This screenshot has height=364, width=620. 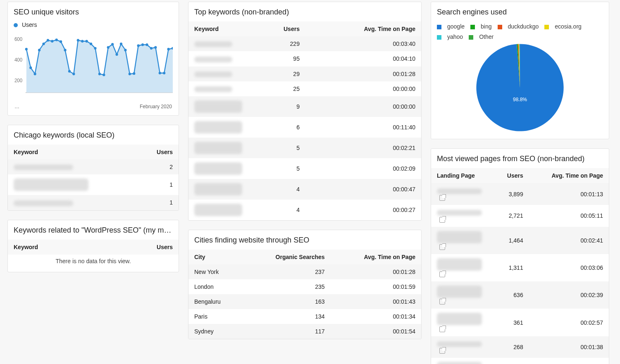 I want to click on col-city: City, so click(x=216, y=257).